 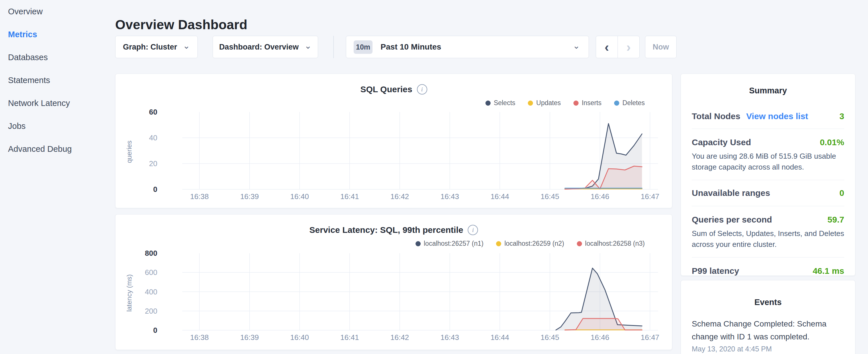 I want to click on summary-row-unavailable: Unavailable ranges 0, so click(x=768, y=193).